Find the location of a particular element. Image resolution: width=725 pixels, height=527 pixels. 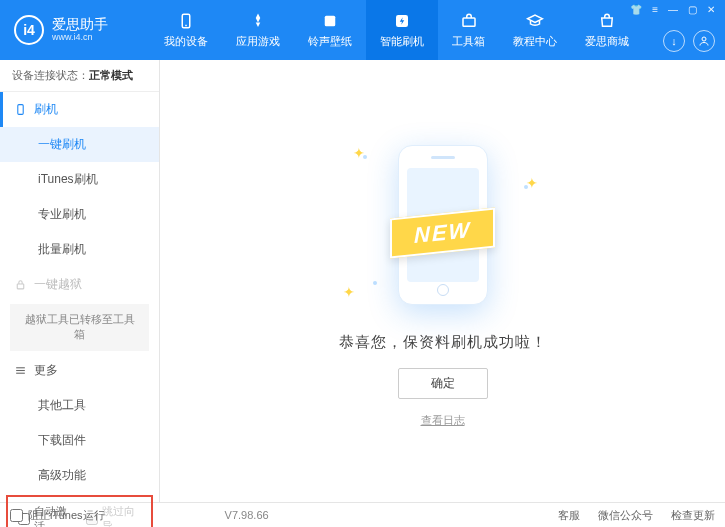

nav-label: 爱思商城 is located at coordinates (607, 42).